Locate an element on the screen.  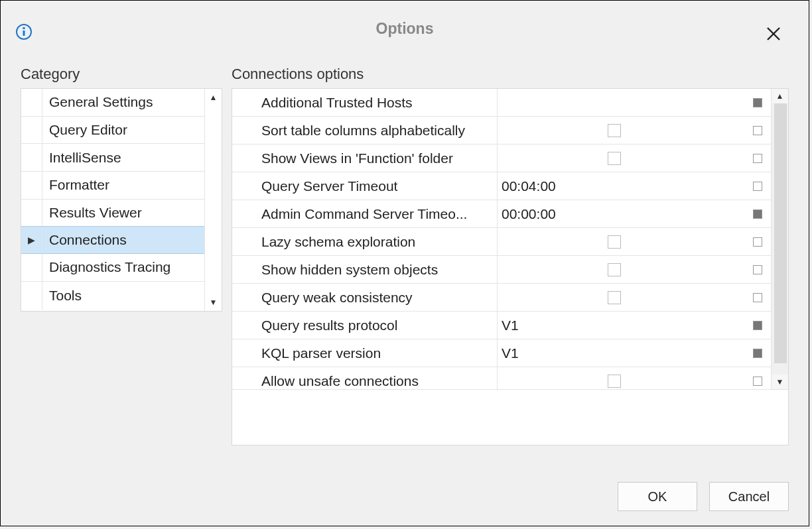
option-row: Query weak consistency is located at coordinates (502, 298).